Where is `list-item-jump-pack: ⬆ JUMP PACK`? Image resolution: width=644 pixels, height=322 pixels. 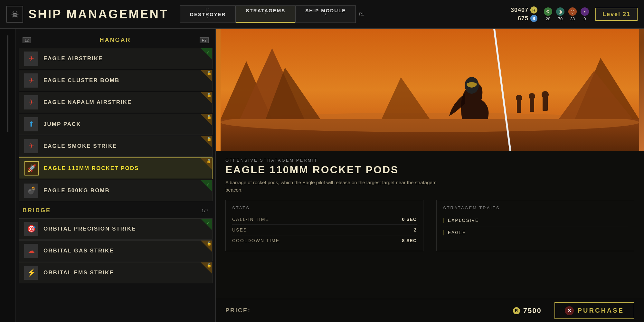
list-item-jump-pack: ⬆ JUMP PACK is located at coordinates (116, 124).